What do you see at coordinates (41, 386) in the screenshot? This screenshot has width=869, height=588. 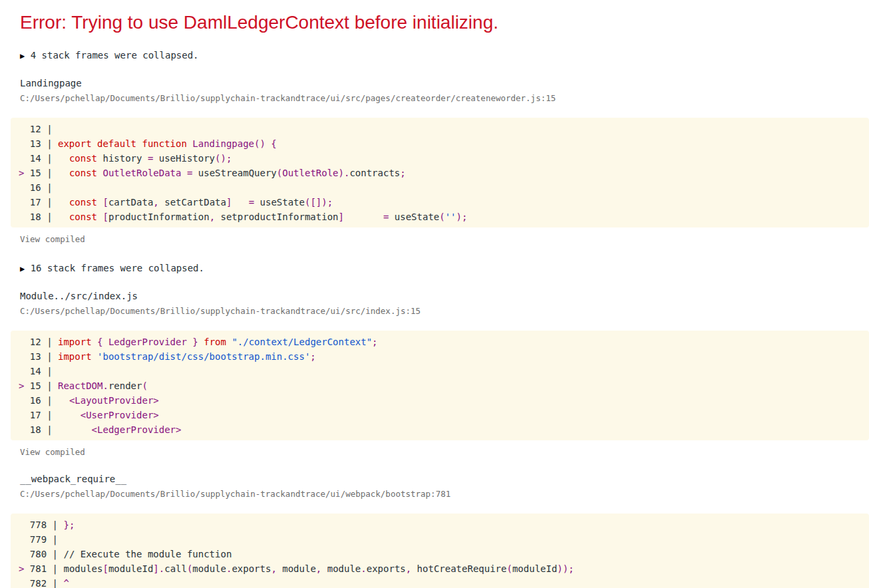 I see `line-number-gutter: 15 |` at bounding box center [41, 386].